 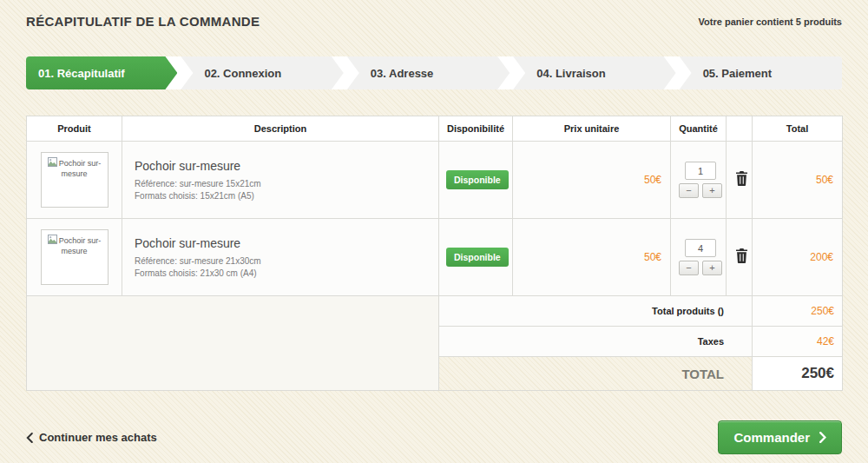 What do you see at coordinates (798, 181) in the screenshot?
I see `line-total-cell: 50€` at bounding box center [798, 181].